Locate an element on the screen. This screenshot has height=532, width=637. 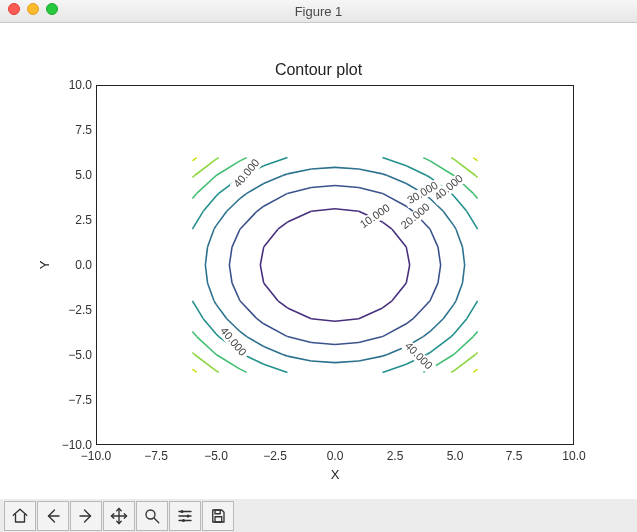
ytick-label: 7.5 is located at coordinates (67, 130).